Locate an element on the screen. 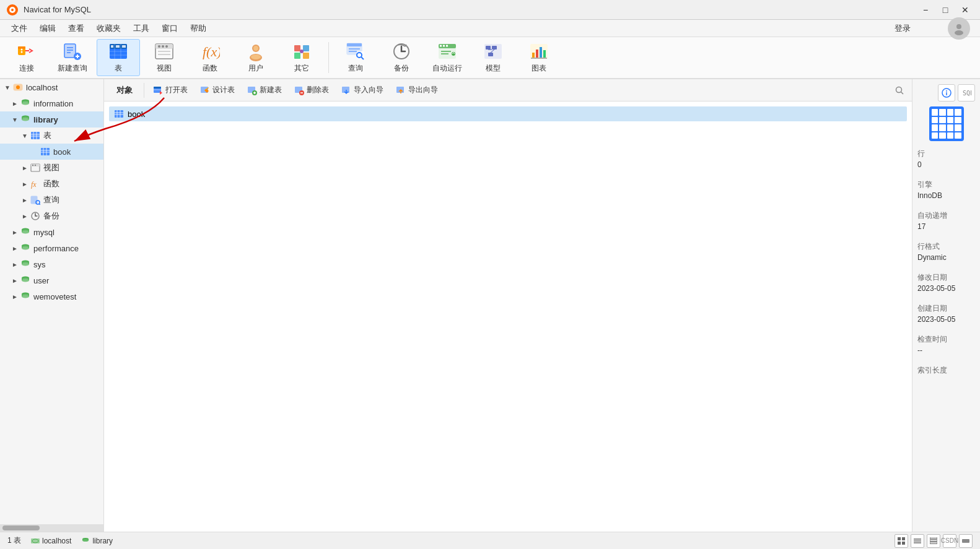 This screenshot has width=980, height=549. expand-arrow-user: ► is located at coordinates (15, 280).